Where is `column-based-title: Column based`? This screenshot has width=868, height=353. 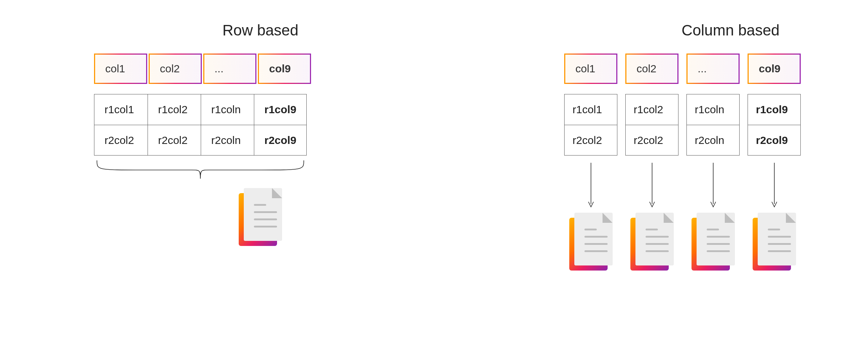 column-based-title: Column based is located at coordinates (716, 30).